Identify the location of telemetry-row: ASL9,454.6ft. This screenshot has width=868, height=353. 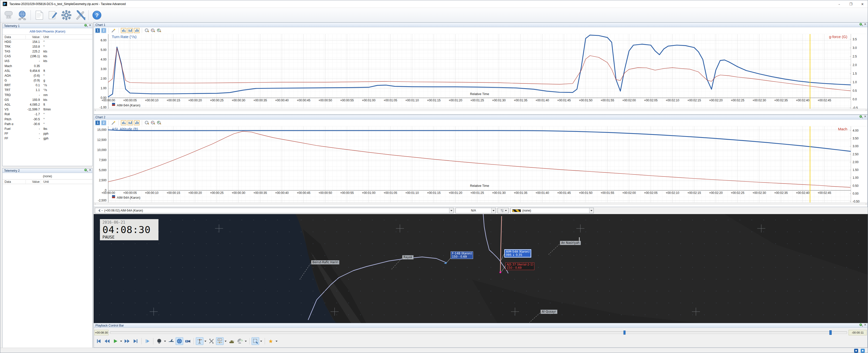
(47, 71).